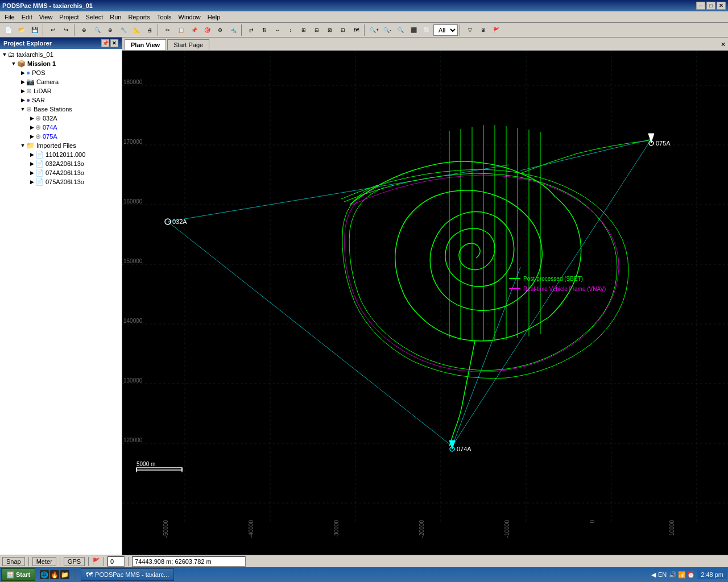  Describe the element at coordinates (164, 17) in the screenshot. I see `menu-tools: Tools` at that location.